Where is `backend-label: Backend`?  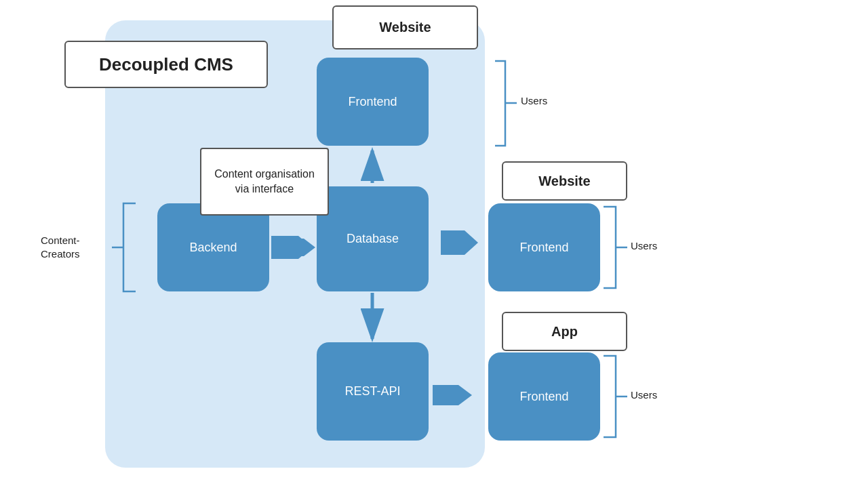 backend-label: Backend is located at coordinates (213, 248).